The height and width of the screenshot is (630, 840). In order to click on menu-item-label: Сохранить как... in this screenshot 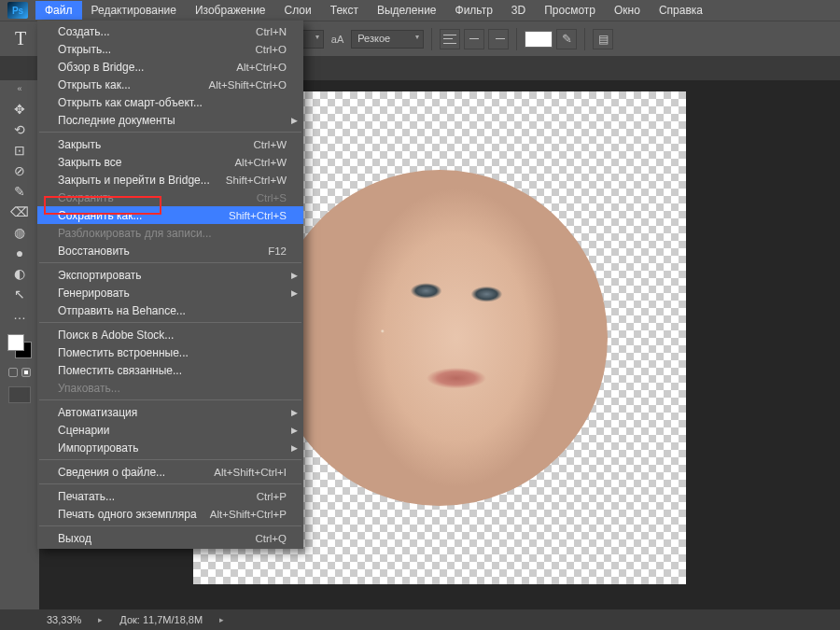, I will do `click(100, 216)`.